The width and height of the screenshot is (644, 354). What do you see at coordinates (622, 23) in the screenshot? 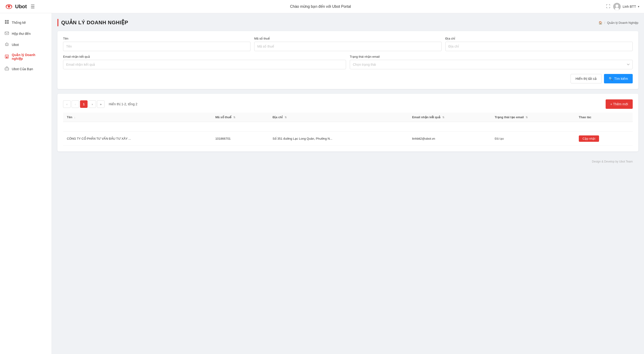
I see `breadcrumb-current: Quản lý Doanh Nghiệp` at bounding box center [622, 23].